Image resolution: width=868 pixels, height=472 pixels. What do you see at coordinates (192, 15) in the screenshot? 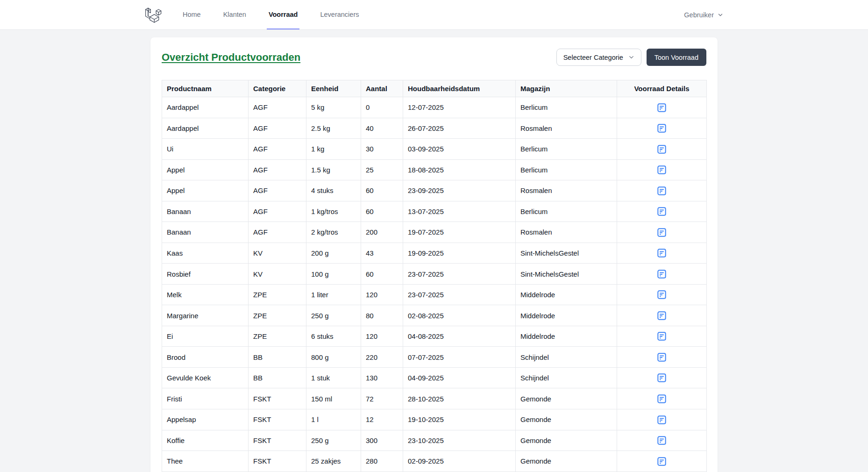
I see `nav-item-home: Home` at bounding box center [192, 15].